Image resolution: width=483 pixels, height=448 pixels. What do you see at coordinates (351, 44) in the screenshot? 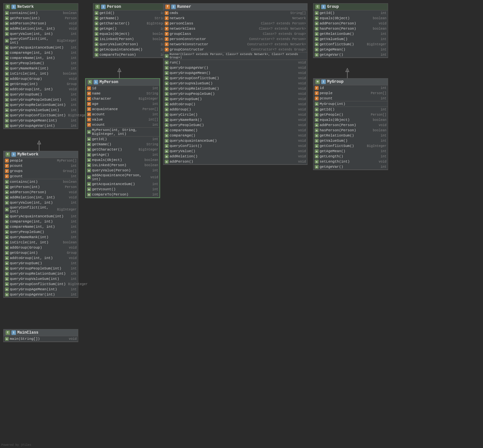
I see `method-row: m getConflictSum() BigInteger` at bounding box center [351, 44].